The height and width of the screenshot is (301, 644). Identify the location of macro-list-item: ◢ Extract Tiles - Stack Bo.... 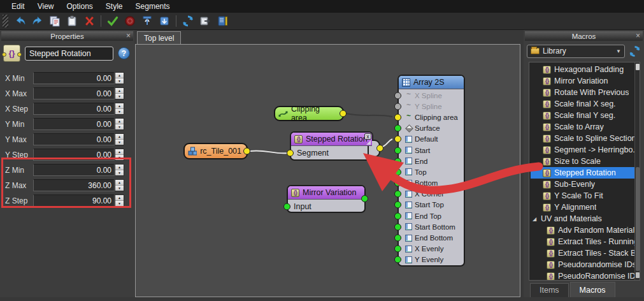
(582, 253).